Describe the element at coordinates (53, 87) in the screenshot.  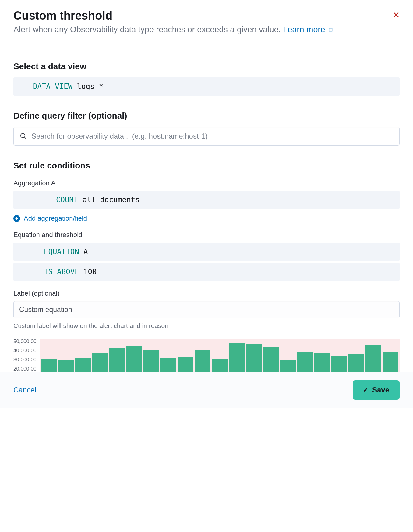
I see `data-view-keyword: DATA VIEW` at that location.